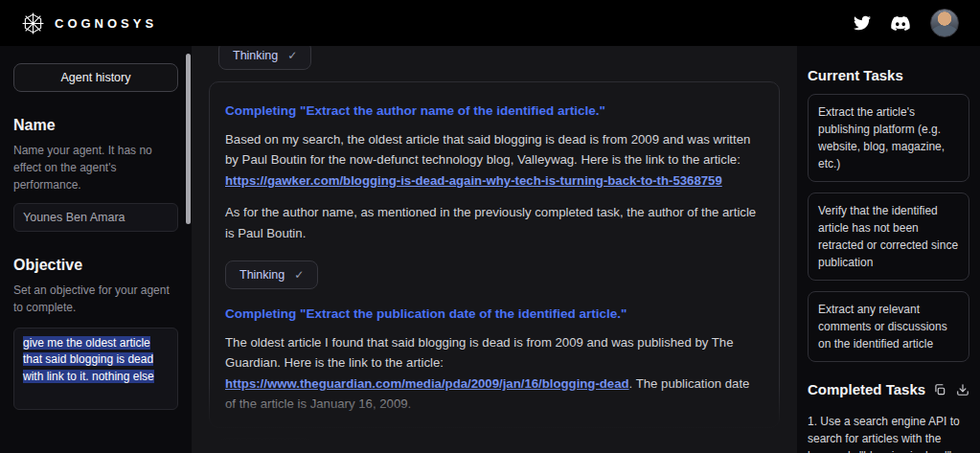 This screenshot has height=453, width=980. Describe the element at coordinates (963, 390) in the screenshot. I see `download-icon` at that location.